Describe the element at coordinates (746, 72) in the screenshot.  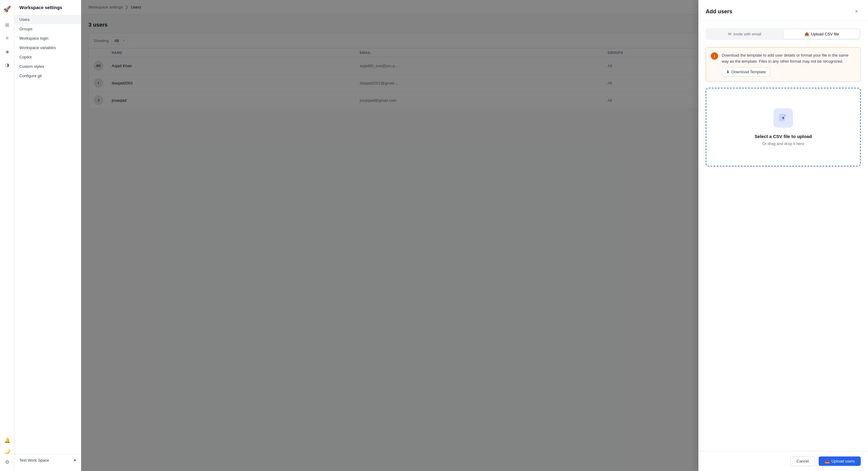
I see `download-template-button: ⬇ Download Template` at that location.